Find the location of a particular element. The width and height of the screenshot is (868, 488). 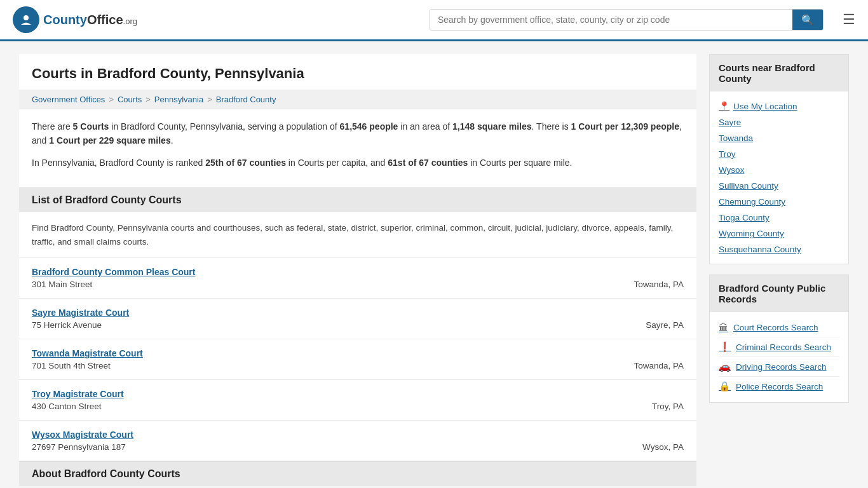

courts-nearby-body: 📍 Use My Location SayreTowandaTroyWysoxS… is located at coordinates (779, 178).